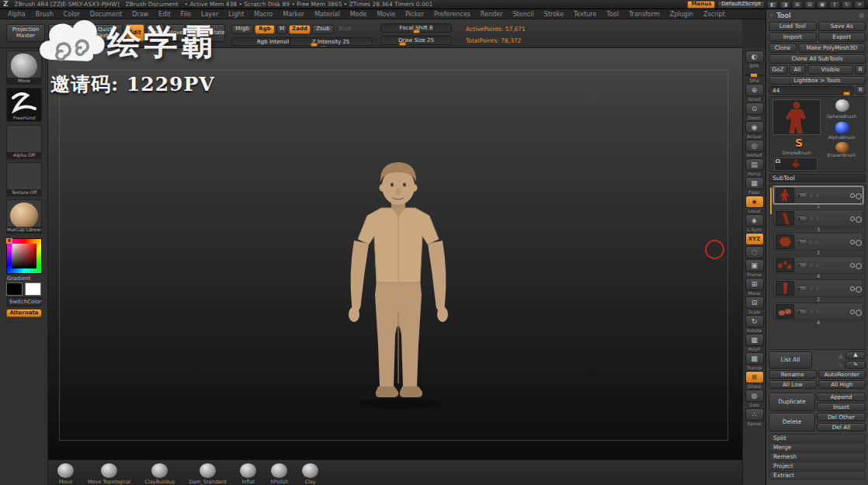 This screenshot has height=485, width=868. What do you see at coordinates (755, 112) in the screenshot?
I see `zoom-magnifier-icon: ⊙Zoom` at bounding box center [755, 112].